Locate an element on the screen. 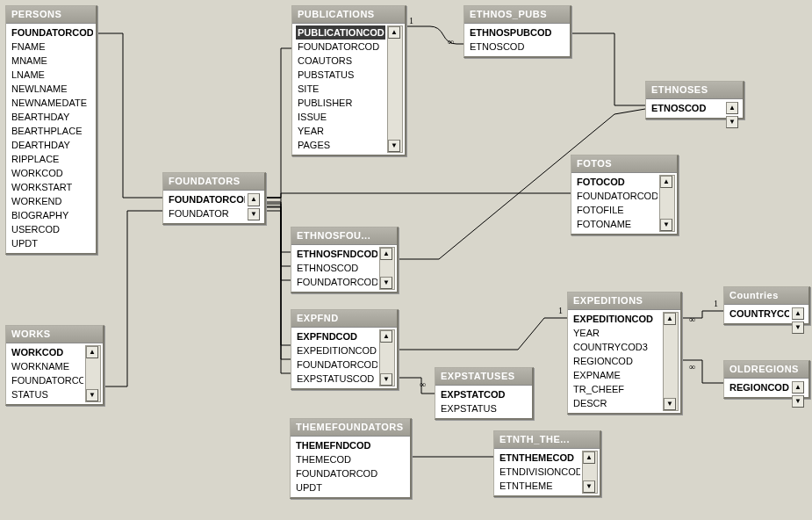 The width and height of the screenshot is (812, 520). field: COUNTRYCOD3 is located at coordinates (616, 347).